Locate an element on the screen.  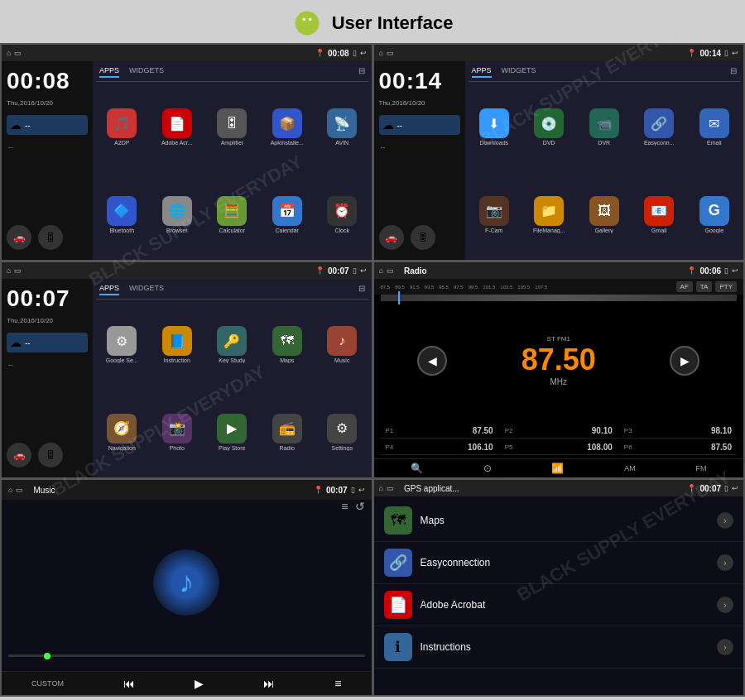
tab-widgets-3: WIDGETS is located at coordinates (147, 290).